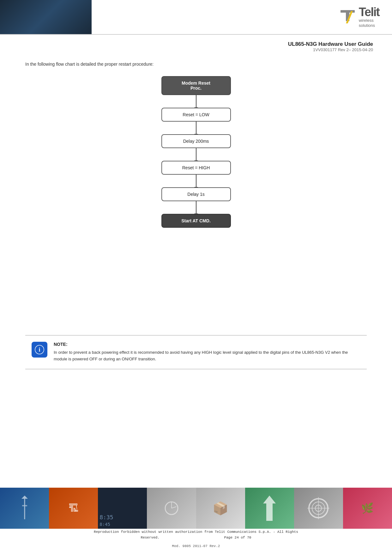 The height and width of the screenshot is (554, 392). What do you see at coordinates (73, 508) in the screenshot?
I see `footer-img-2: 🏗` at bounding box center [73, 508].